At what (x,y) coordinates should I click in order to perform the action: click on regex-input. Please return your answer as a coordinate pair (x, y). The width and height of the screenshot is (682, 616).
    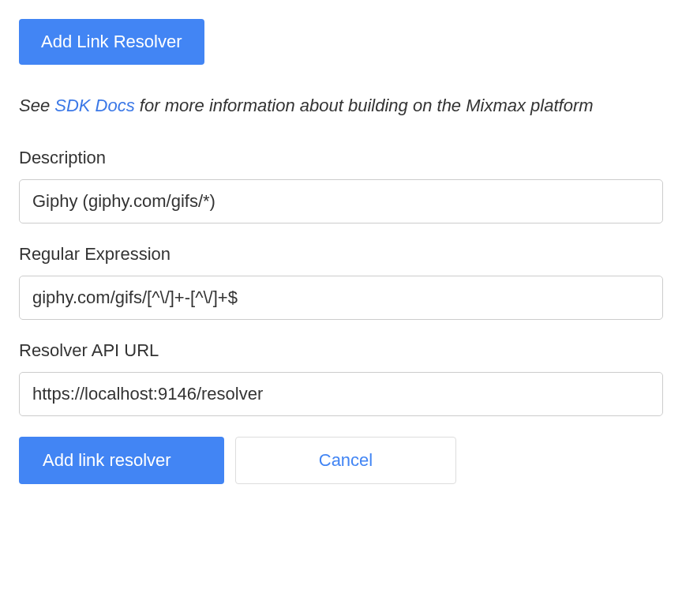
    Looking at the image, I should click on (341, 298).